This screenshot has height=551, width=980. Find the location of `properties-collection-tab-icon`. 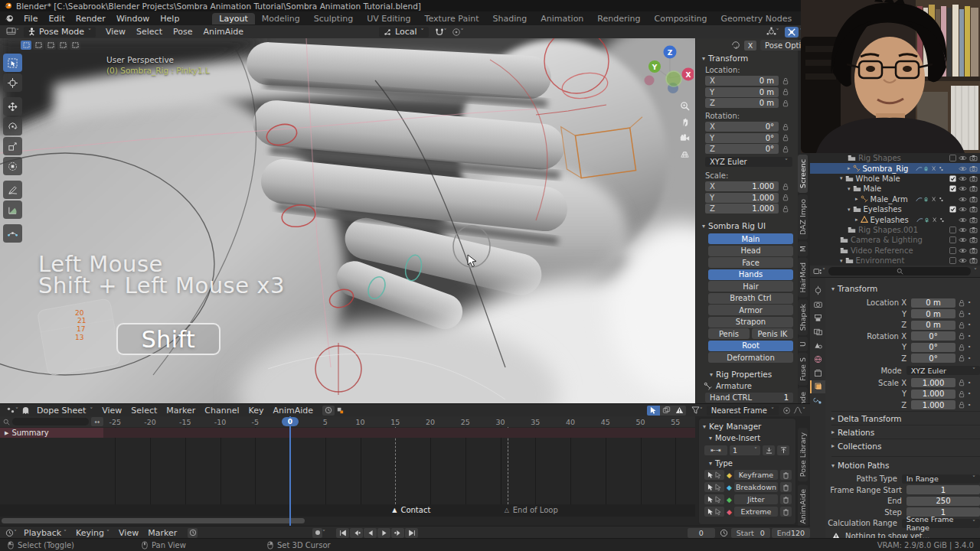

properties-collection-tab-icon is located at coordinates (818, 373).